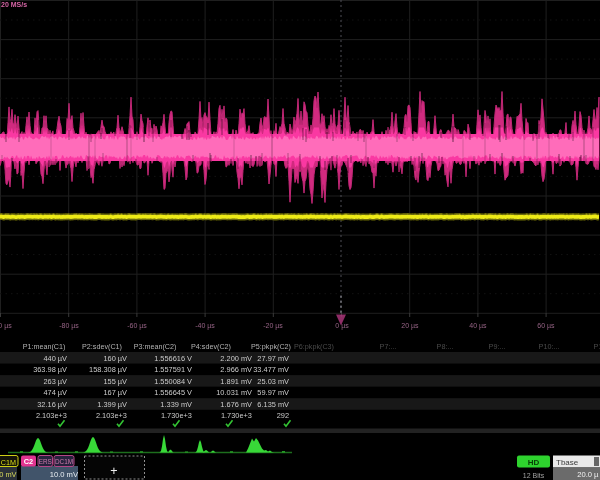 Image resolution: width=600 pixels, height=480 pixels. What do you see at coordinates (234, 392) in the screenshot?
I see `svg-text: 10.031 mV` at bounding box center [234, 392].